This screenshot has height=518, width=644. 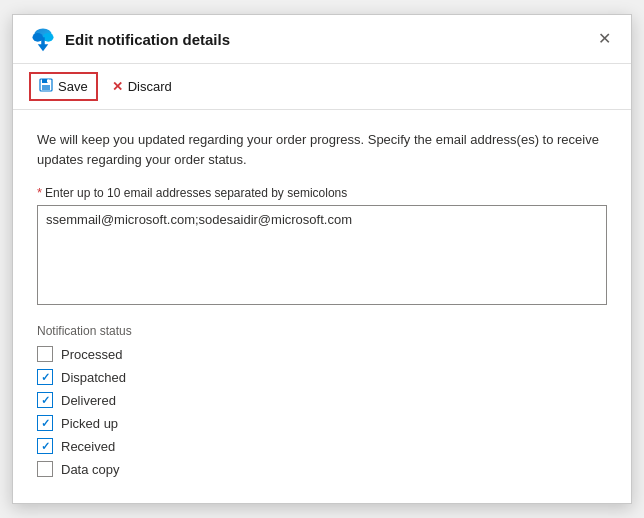 What do you see at coordinates (43, 39) in the screenshot?
I see `azure-icon` at bounding box center [43, 39].